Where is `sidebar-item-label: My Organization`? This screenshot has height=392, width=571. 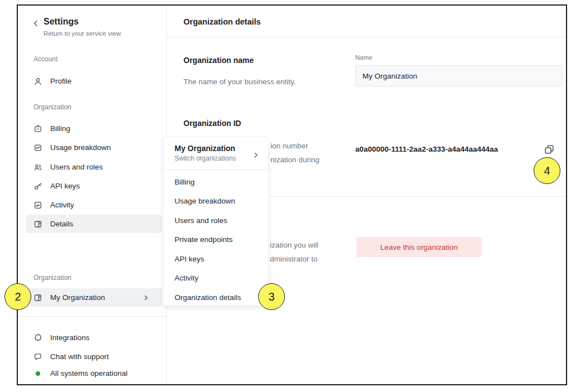
sidebar-item-label: My Organization is located at coordinates (78, 298).